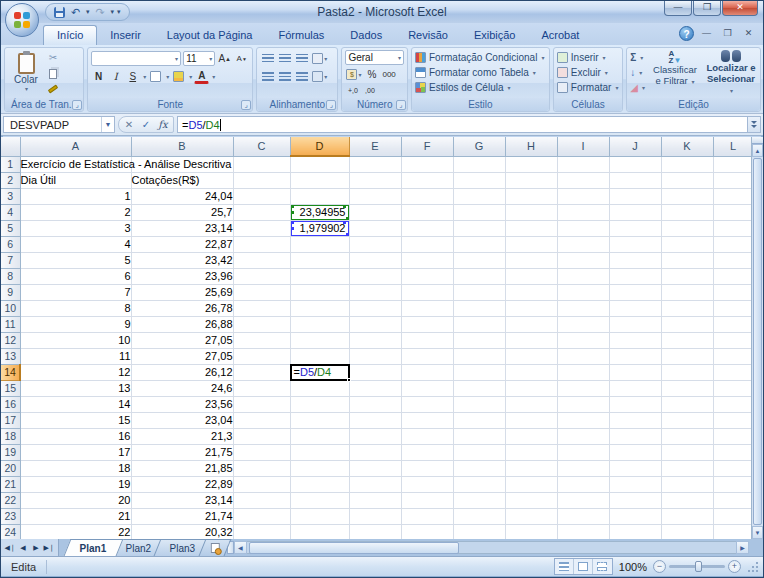 This screenshot has height=578, width=764. What do you see at coordinates (427, 436) in the screenshot?
I see `cell-F18` at bounding box center [427, 436].